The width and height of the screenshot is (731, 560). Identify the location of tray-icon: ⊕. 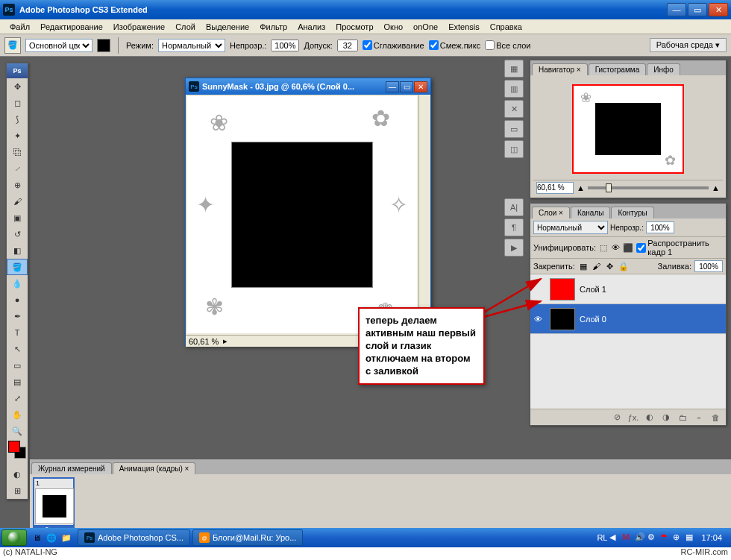
(678, 538).